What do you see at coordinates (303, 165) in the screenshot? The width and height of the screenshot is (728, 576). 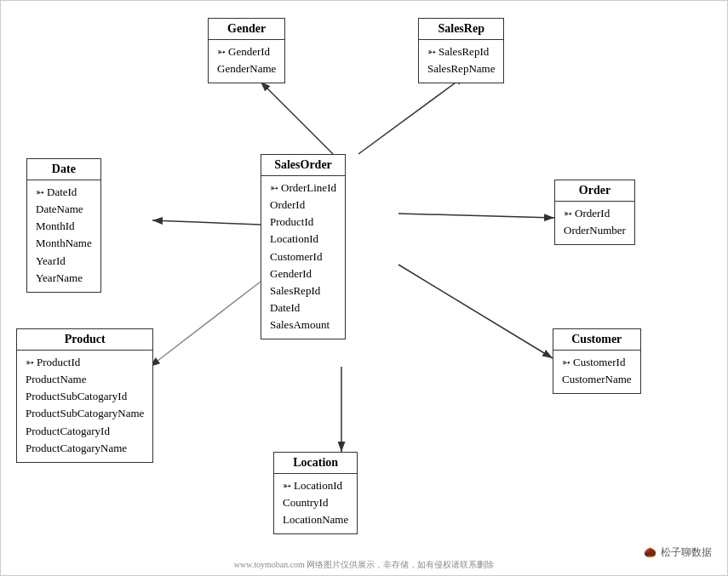 I see `entity-salesorder-header: SalesOrder` at bounding box center [303, 165].